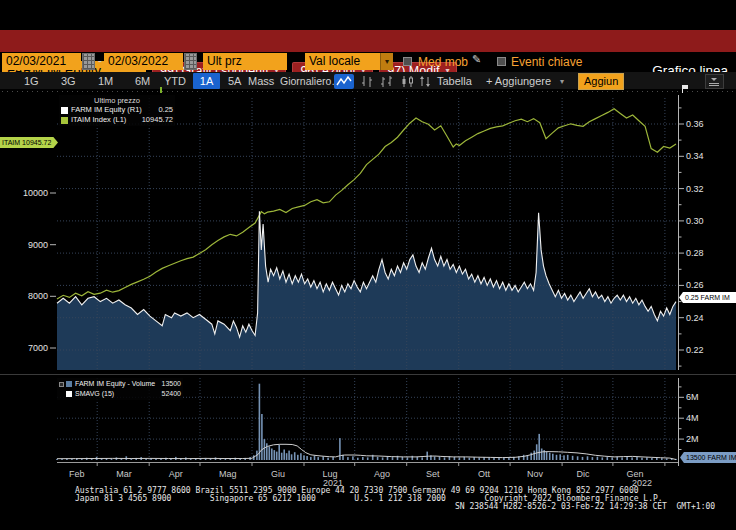  What do you see at coordinates (454, 81) in the screenshot?
I see `tabella-button: Tabella` at bounding box center [454, 81].